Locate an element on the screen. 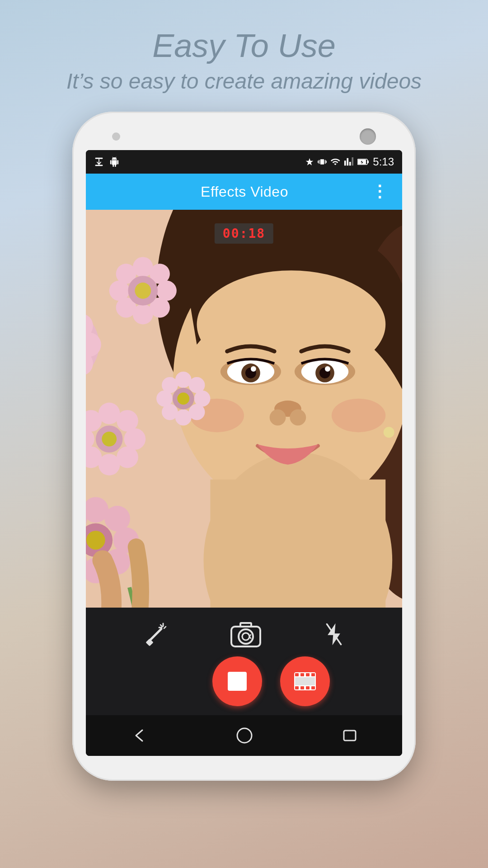 Image resolution: width=488 pixels, height=868 pixels. film-icon is located at coordinates (305, 681).